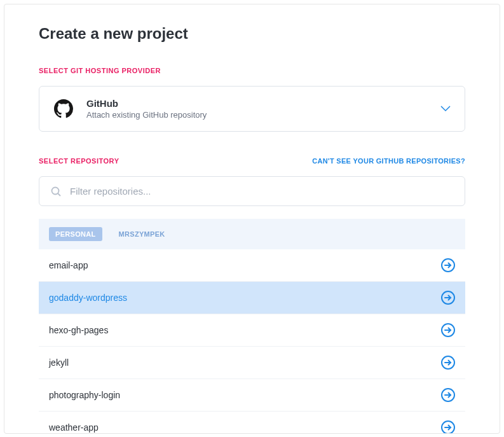 The height and width of the screenshot is (437, 504). I want to click on repo-name: godaddy-wordpress, so click(88, 298).